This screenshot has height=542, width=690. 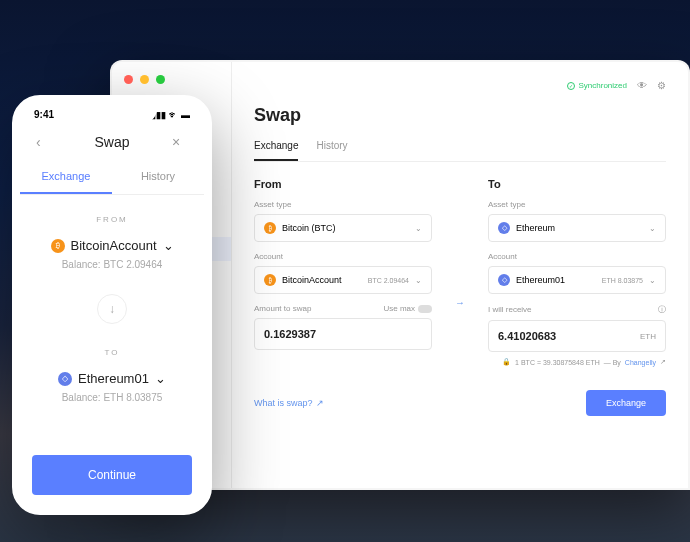 What do you see at coordinates (112, 142) in the screenshot?
I see `phone-title: Swap` at bounding box center [112, 142].